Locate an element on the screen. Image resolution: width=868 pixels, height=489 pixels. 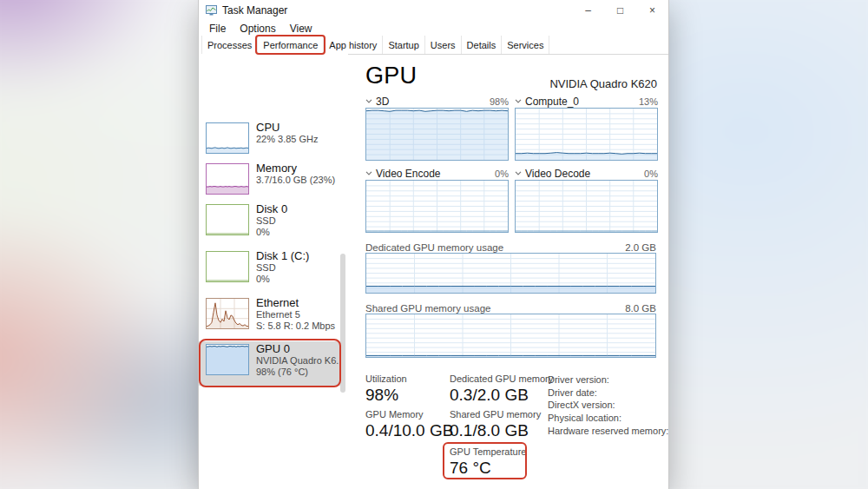
window-title: Task Manager is located at coordinates (255, 10).